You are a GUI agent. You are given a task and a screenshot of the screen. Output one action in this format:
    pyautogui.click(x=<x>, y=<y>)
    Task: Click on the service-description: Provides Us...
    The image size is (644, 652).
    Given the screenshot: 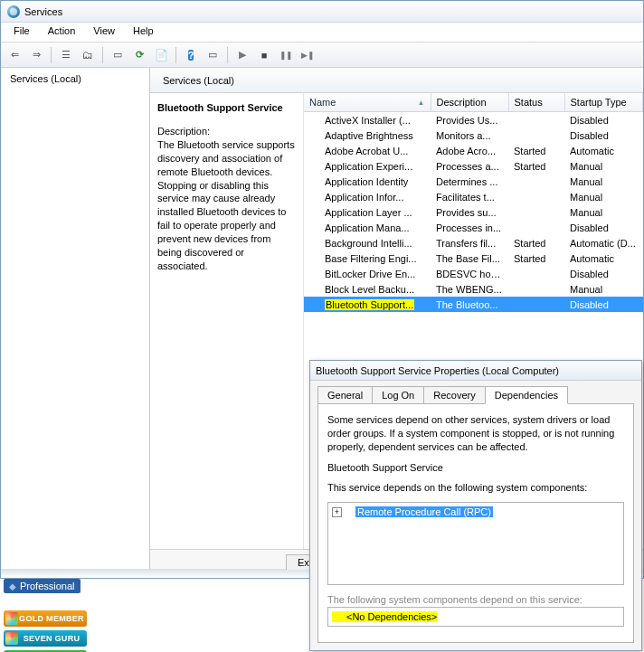 What is the action you would take?
    pyautogui.click(x=469, y=120)
    